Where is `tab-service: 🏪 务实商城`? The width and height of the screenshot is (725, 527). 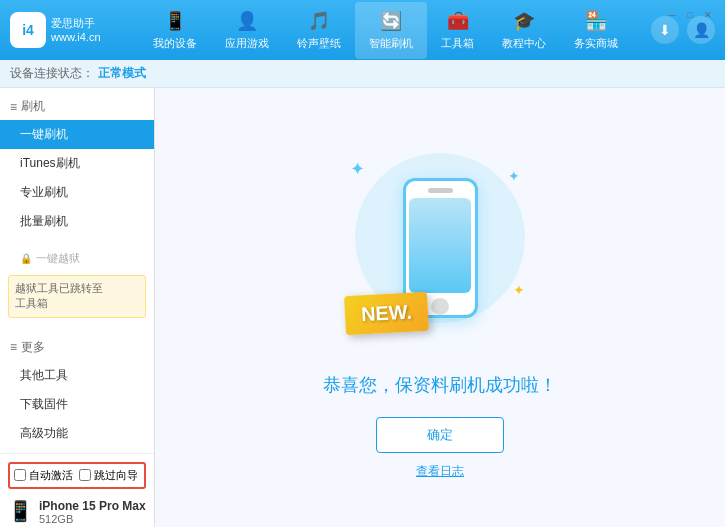 tab-service: 🏪 务实商城 is located at coordinates (596, 30).